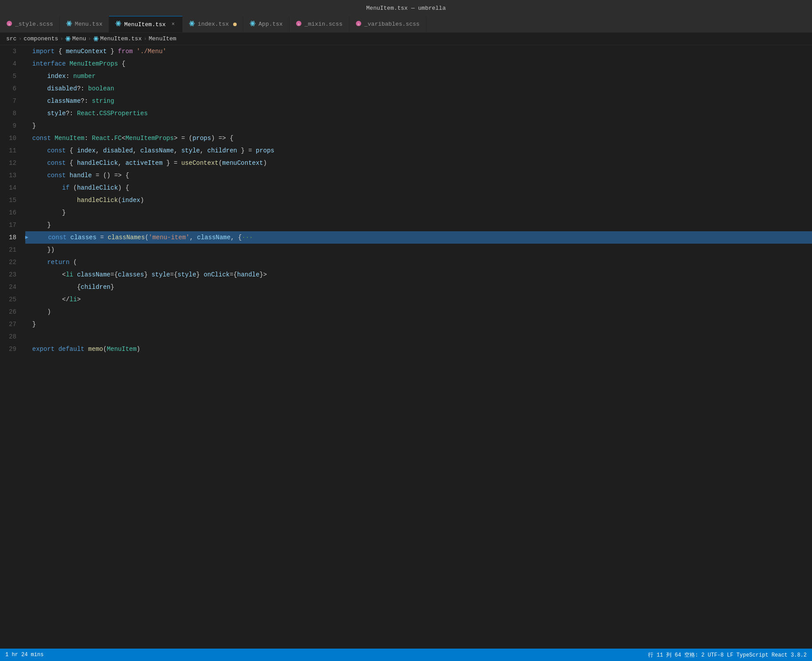  What do you see at coordinates (173, 24) in the screenshot?
I see `tab-close-btn-menuitem-tsx: ×` at bounding box center [173, 24].